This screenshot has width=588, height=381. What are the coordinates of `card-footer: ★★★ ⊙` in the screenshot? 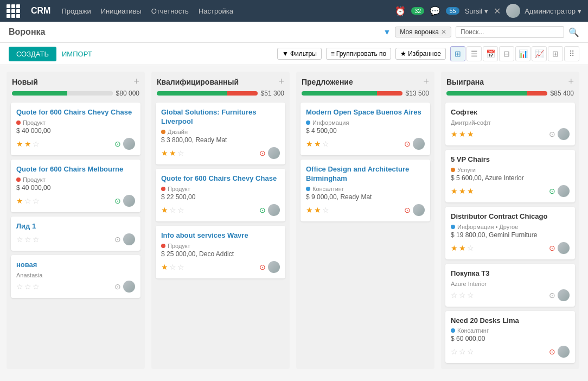 It's located at (510, 134).